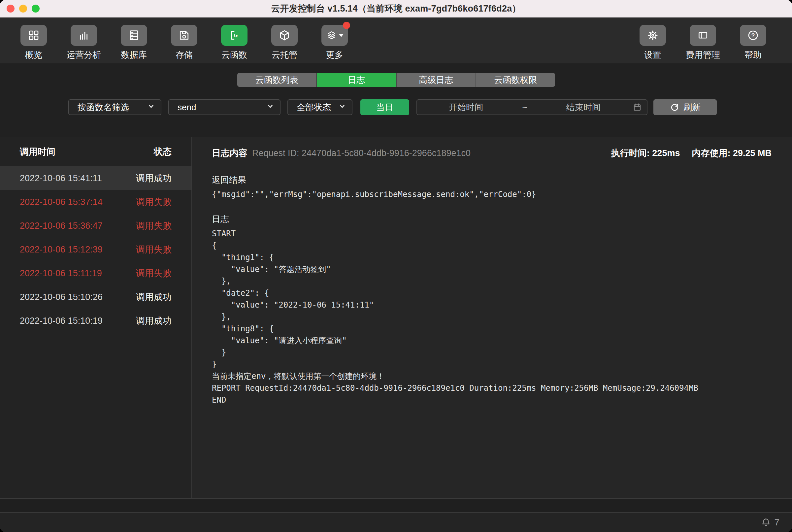 The image size is (792, 532). Describe the element at coordinates (385, 107) in the screenshot. I see `today-button: 当日` at that location.